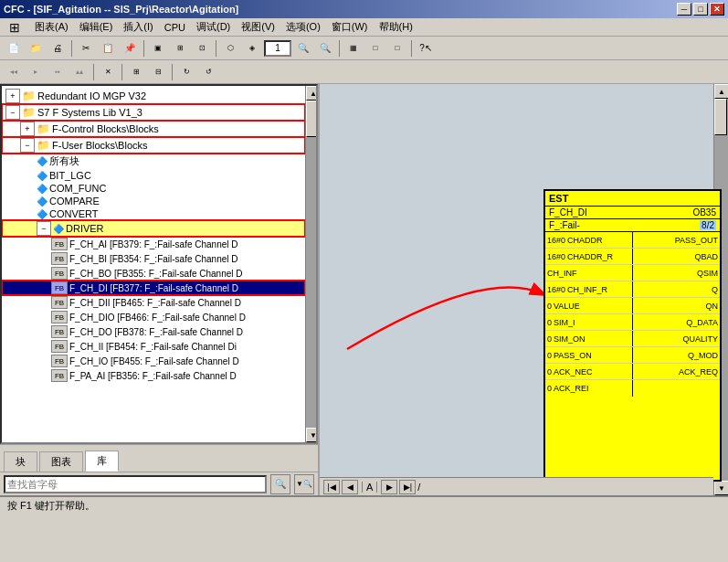 This screenshot has height=562, width=728. I want to click on sub-icon-fchbo: FB, so click(59, 273).